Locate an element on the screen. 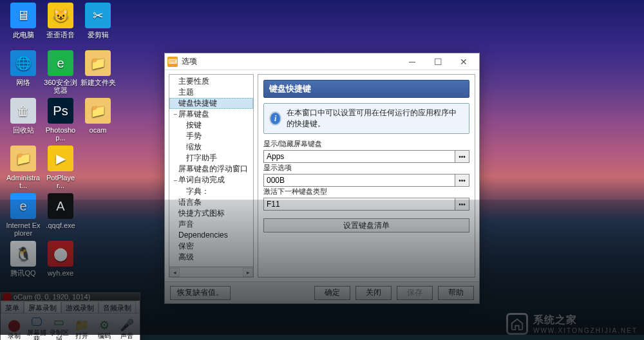 This screenshot has height=340, width=644. desktop-icon: 📁Administrat... is located at coordinates (23, 167).